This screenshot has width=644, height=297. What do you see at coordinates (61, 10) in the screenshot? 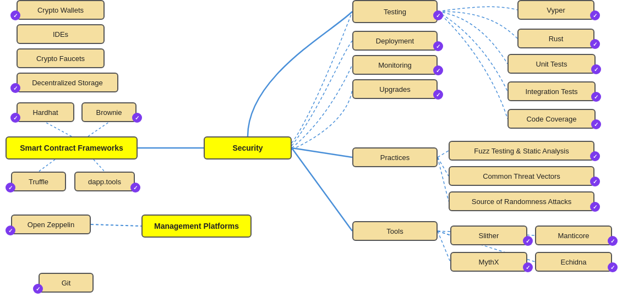
I see `crypto-wallets-label: Crypto Wallets` at bounding box center [61, 10].